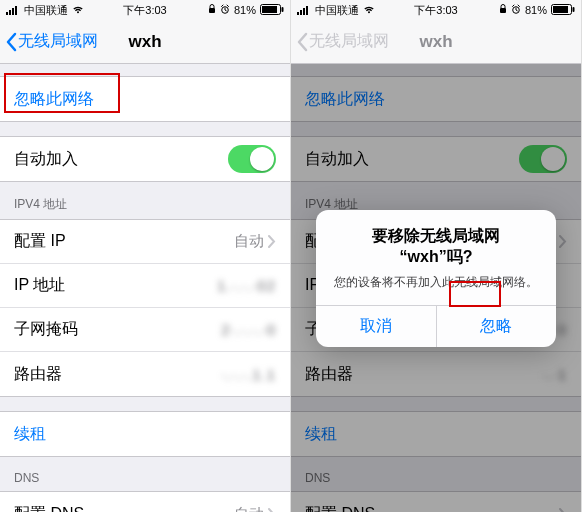  What do you see at coordinates (376, 326) in the screenshot?
I see `alert-cancel-button: 取消` at bounding box center [376, 326].